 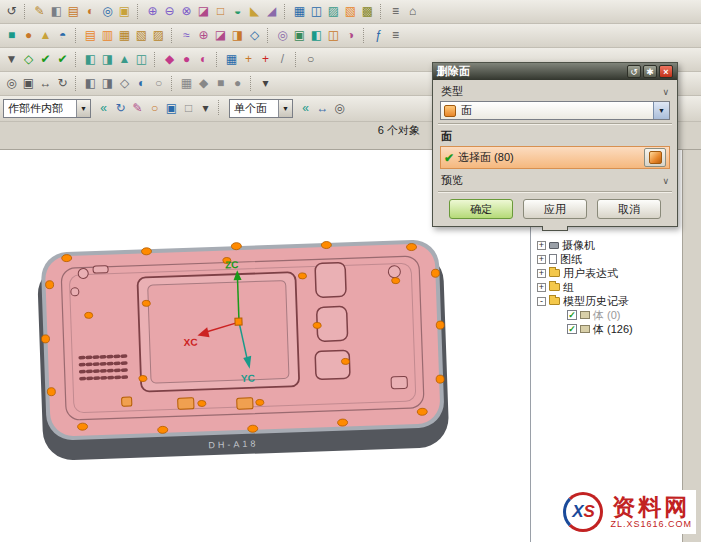 What do you see at coordinates (316, 36) in the screenshot?
I see `offset-surface-icon: ◧` at bounding box center [316, 36].